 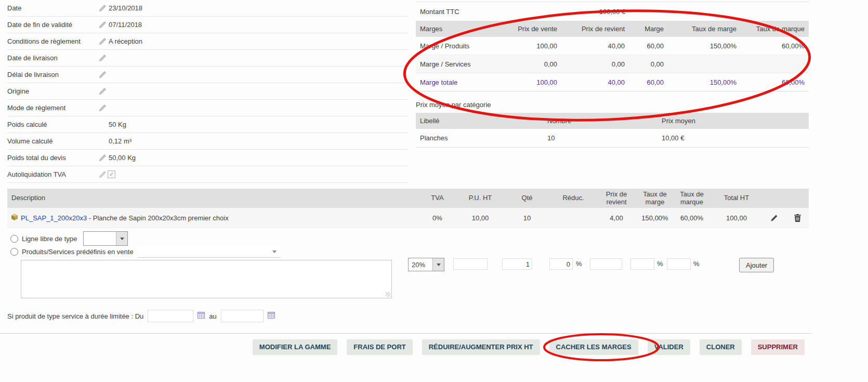 I want to click on line-description-textarea, so click(x=206, y=279).